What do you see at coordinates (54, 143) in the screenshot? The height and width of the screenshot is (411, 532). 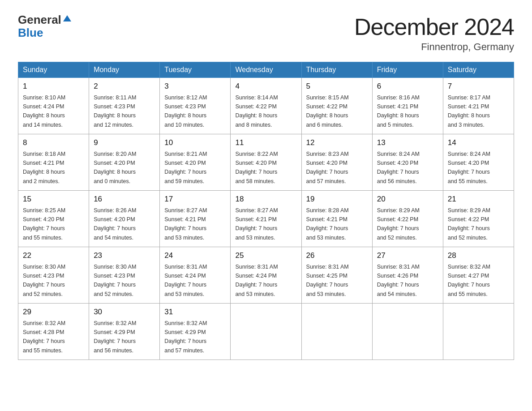 I see `day-number: 8` at bounding box center [54, 143].